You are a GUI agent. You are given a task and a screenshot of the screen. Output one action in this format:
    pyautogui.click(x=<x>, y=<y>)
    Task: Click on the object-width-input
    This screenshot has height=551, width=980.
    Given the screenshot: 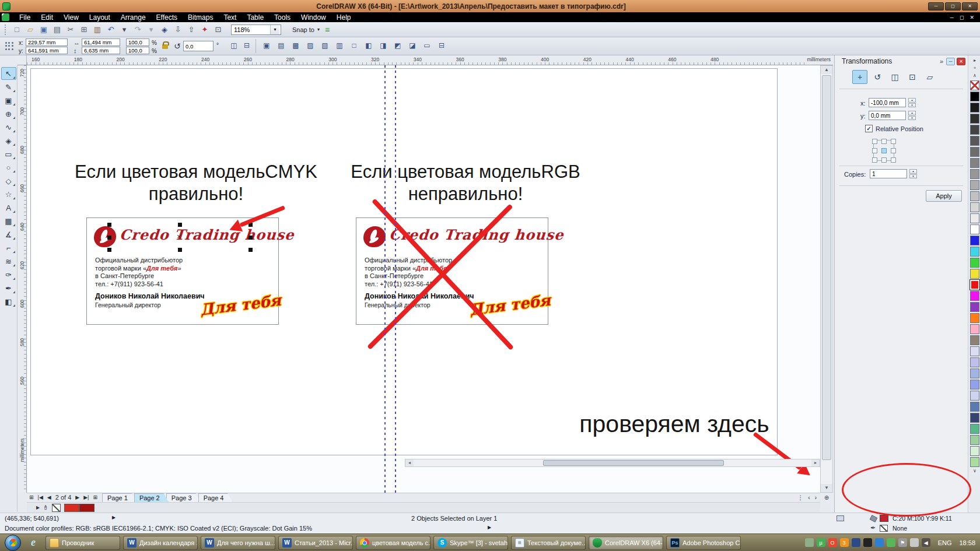 What is the action you would take?
    pyautogui.click(x=101, y=42)
    